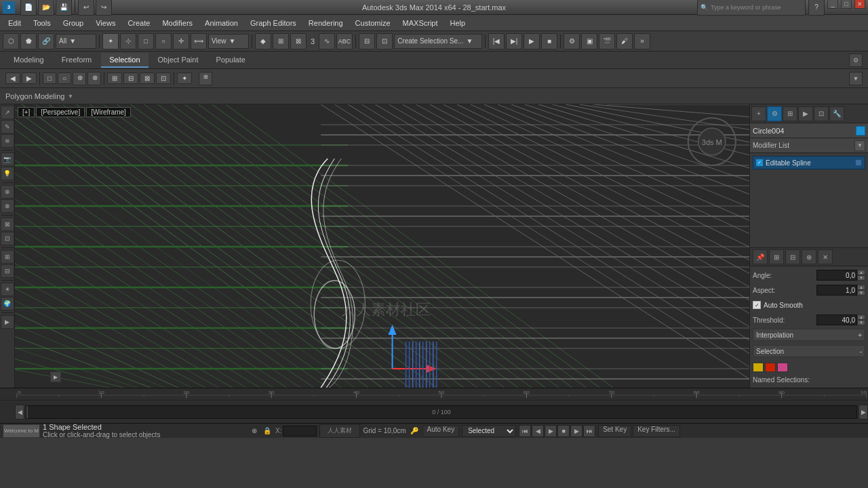 The height and width of the screenshot is (488, 868). What do you see at coordinates (861, 293) in the screenshot?
I see `aspect-down-btn: ▼` at bounding box center [861, 293].